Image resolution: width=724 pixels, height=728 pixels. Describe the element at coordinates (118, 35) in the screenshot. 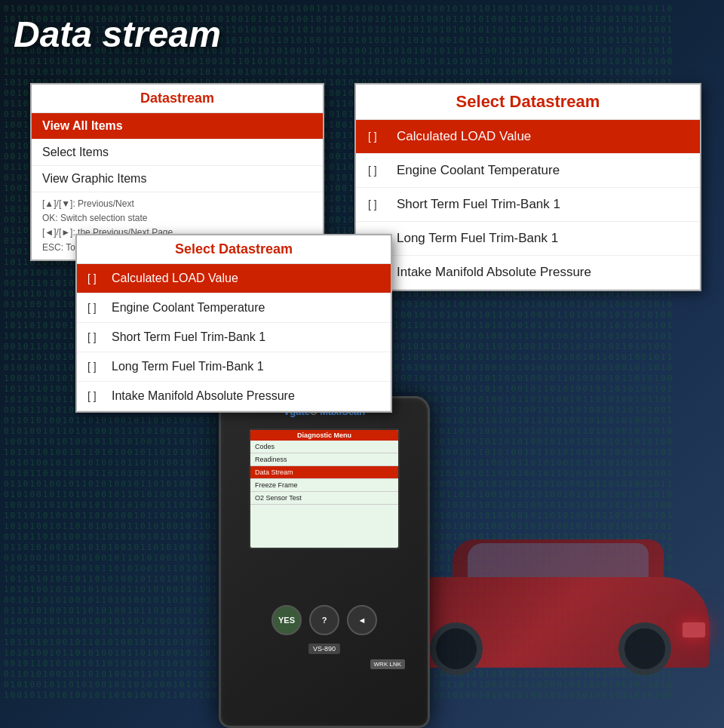

I see `page-title: Data stream` at that location.